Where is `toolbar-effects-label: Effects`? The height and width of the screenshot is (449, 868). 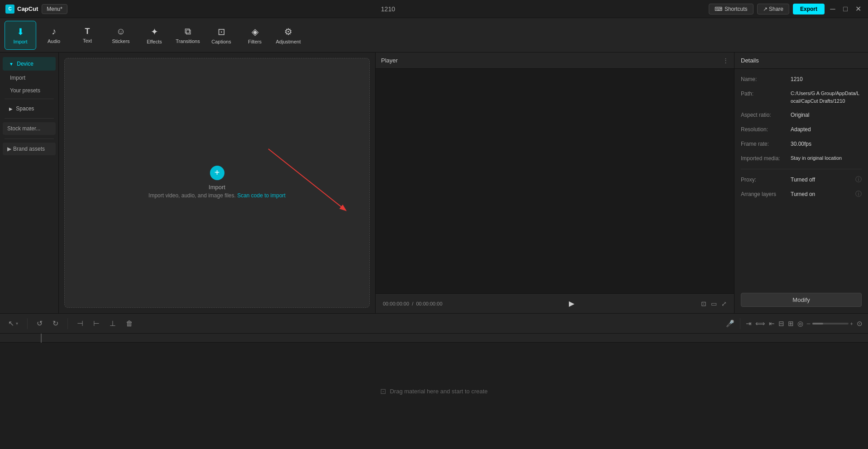
toolbar-effects-label: Effects is located at coordinates (154, 42).